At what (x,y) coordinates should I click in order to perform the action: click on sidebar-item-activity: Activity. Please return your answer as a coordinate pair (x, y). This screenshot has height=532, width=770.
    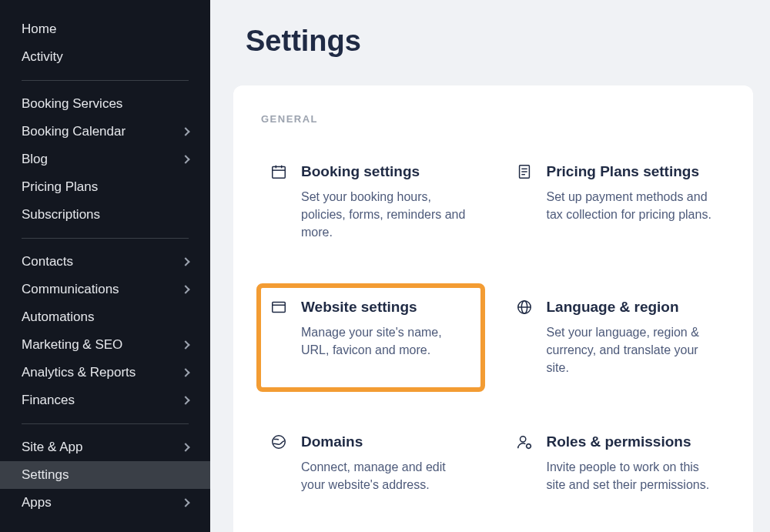
    Looking at the image, I should click on (105, 57).